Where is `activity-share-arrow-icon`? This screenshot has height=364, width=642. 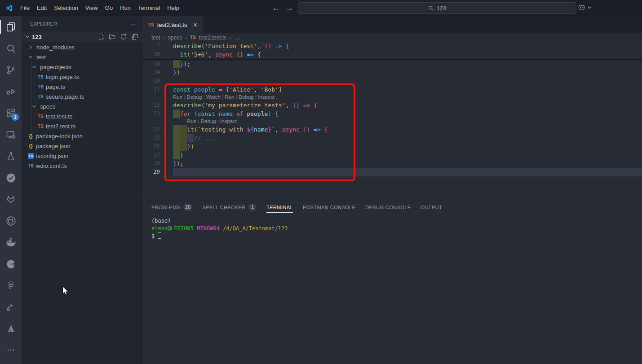
activity-share-arrow-icon is located at coordinates (11, 307).